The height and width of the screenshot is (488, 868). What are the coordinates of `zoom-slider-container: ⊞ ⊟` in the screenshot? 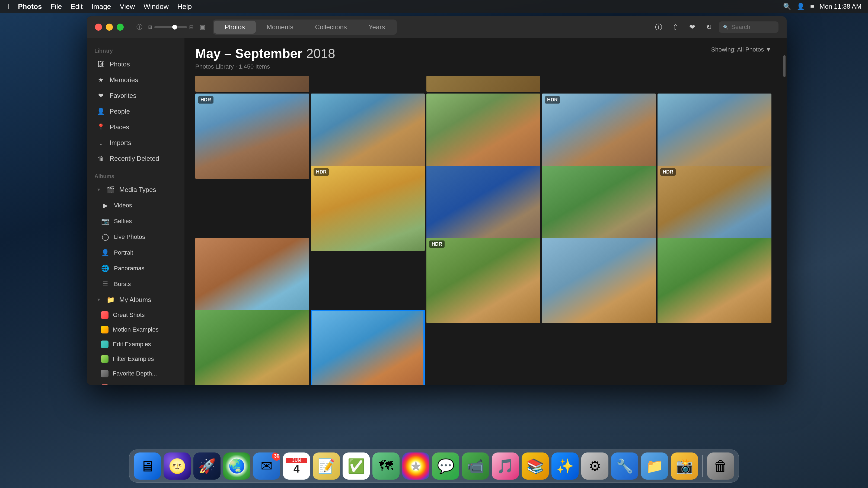 It's located at (171, 27).